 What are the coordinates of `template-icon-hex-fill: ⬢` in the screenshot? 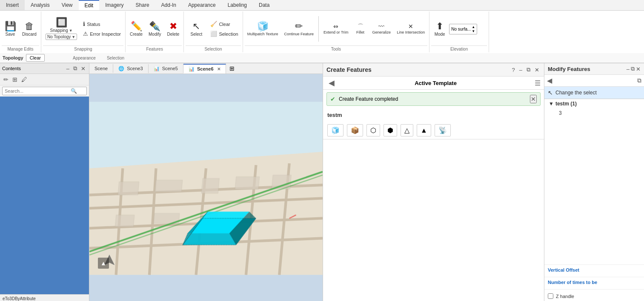 It's located at (390, 130).